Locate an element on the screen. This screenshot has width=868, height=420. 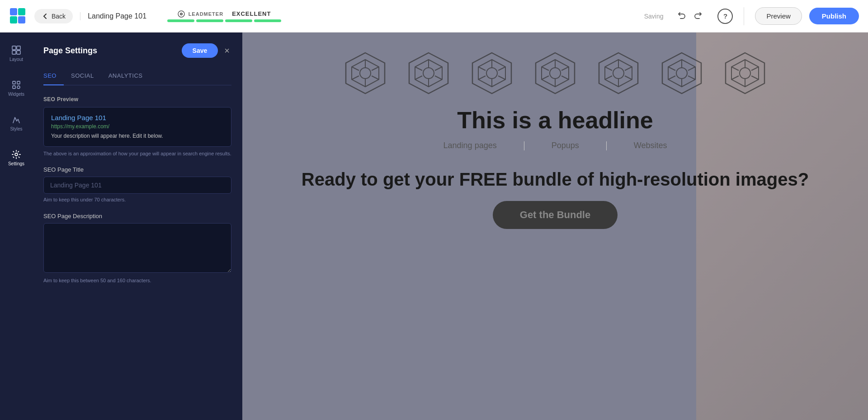
leadmeter-bars is located at coordinates (224, 21).